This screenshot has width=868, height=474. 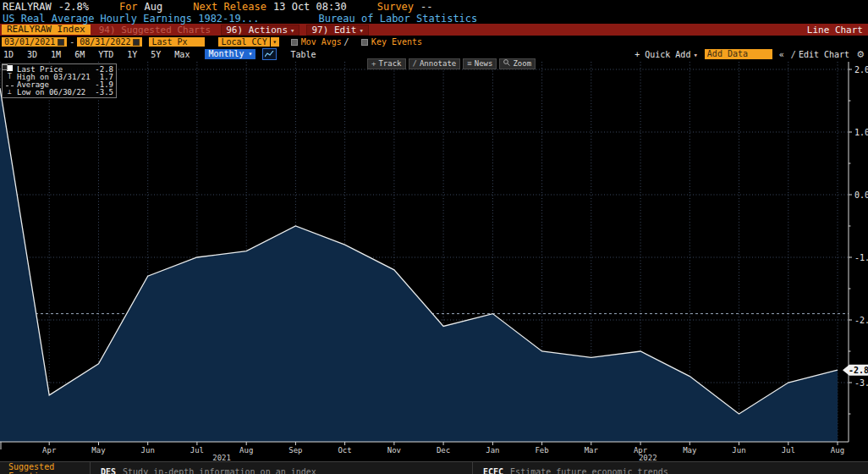 I want to click on mov-avgs-edit-icon: /, so click(x=347, y=42).